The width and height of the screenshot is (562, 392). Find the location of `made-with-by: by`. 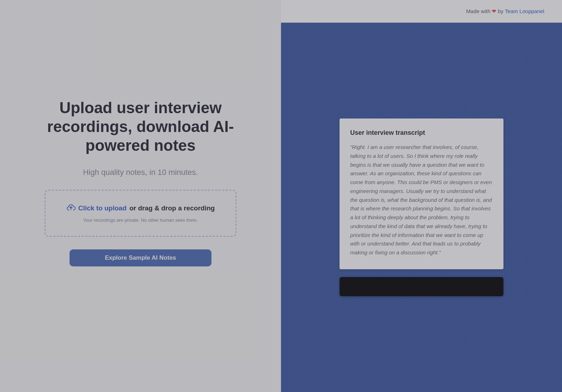

made-with-by: by is located at coordinates (501, 11).